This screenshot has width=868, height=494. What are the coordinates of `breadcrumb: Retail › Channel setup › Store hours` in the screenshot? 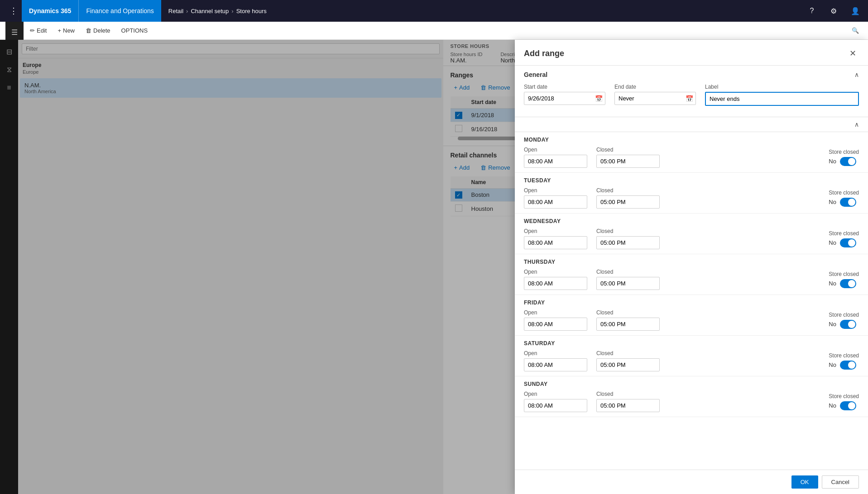 It's located at (217, 11).